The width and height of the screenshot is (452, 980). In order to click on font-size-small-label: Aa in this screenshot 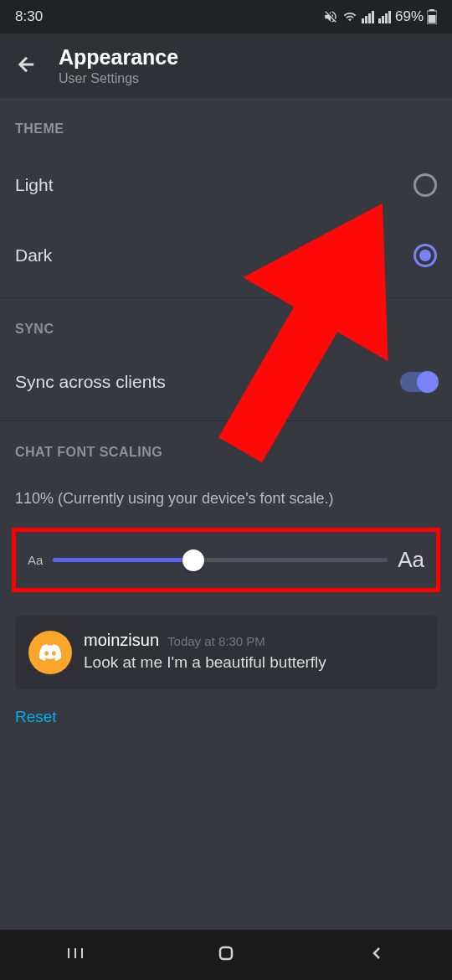, I will do `click(35, 560)`.